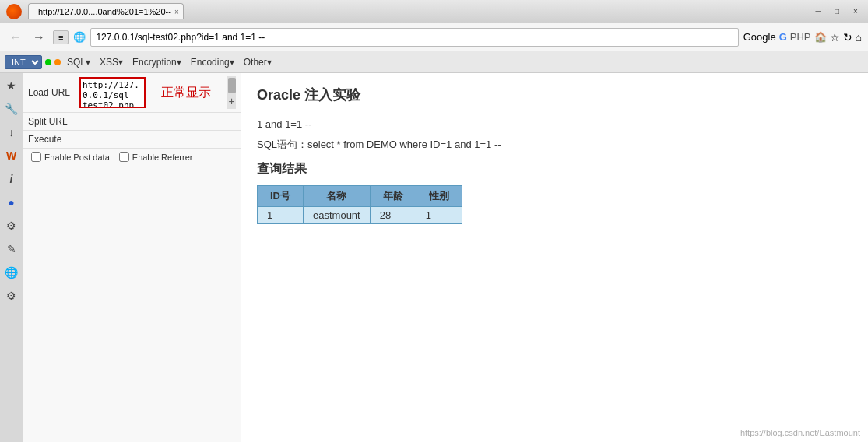 Image resolution: width=868 pixels, height=442 pixels. Describe the element at coordinates (760, 37) in the screenshot. I see `search-label: Google` at that location.